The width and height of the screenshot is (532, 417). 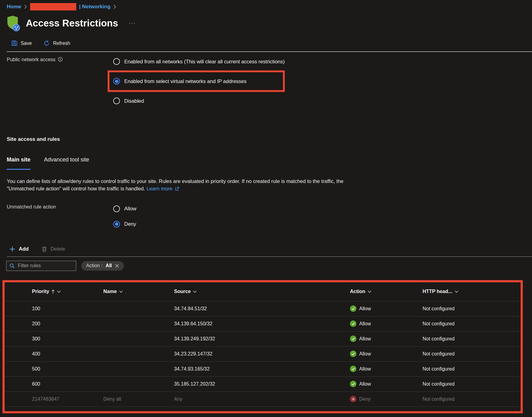 I want to click on add-rule-button: Add, so click(x=19, y=249).